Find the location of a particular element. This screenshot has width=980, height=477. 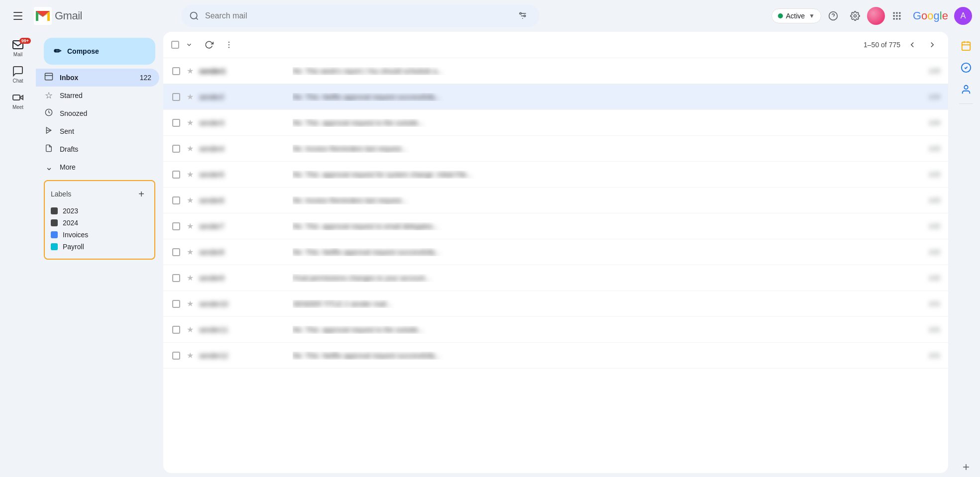

tasks-app-button is located at coordinates (966, 68).